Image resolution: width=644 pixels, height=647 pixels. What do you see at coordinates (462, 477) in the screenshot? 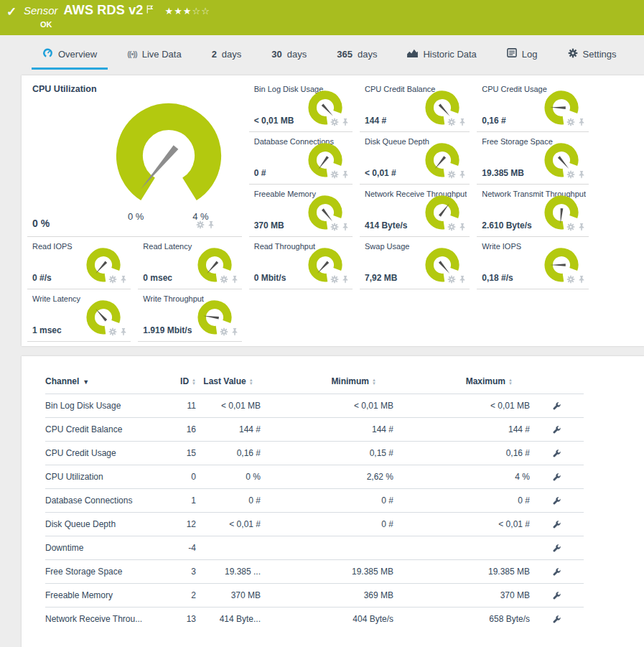
I see `cell-maximum: 4 %` at bounding box center [462, 477].